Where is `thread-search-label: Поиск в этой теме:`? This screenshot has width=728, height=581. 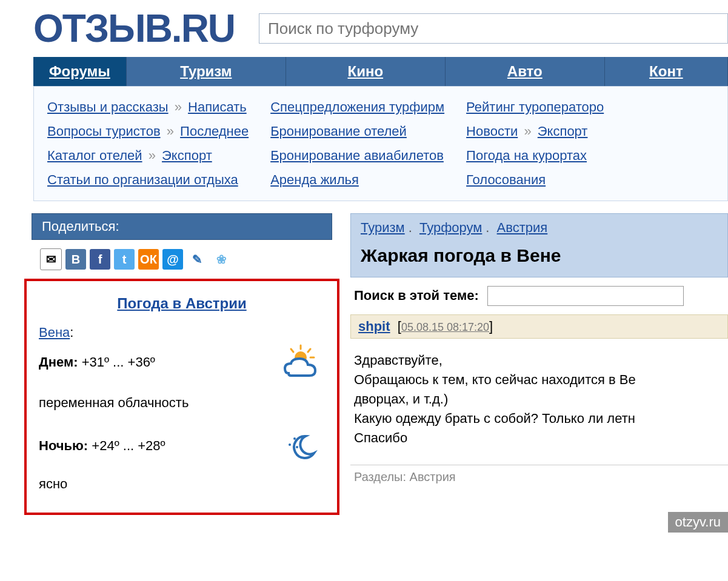 thread-search-label: Поиск в этой теме: is located at coordinates (416, 296).